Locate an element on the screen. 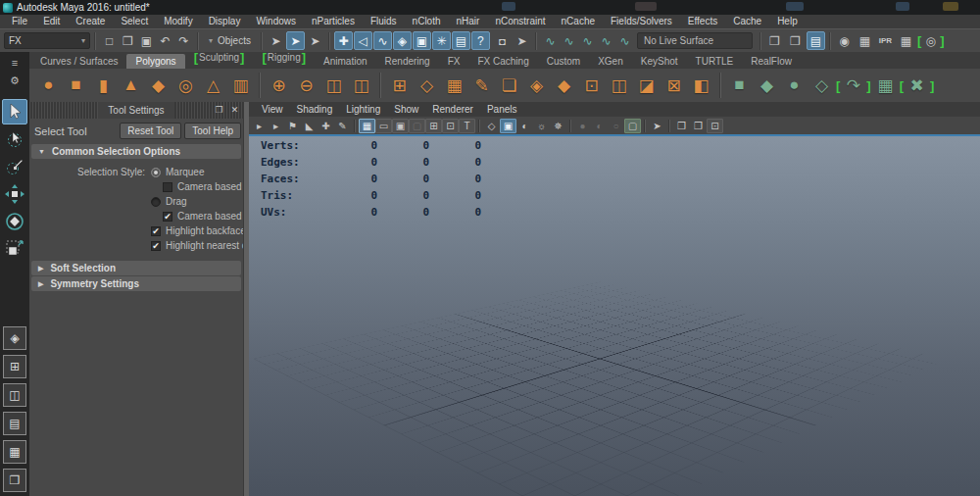  select-tool-button is located at coordinates (15, 112).